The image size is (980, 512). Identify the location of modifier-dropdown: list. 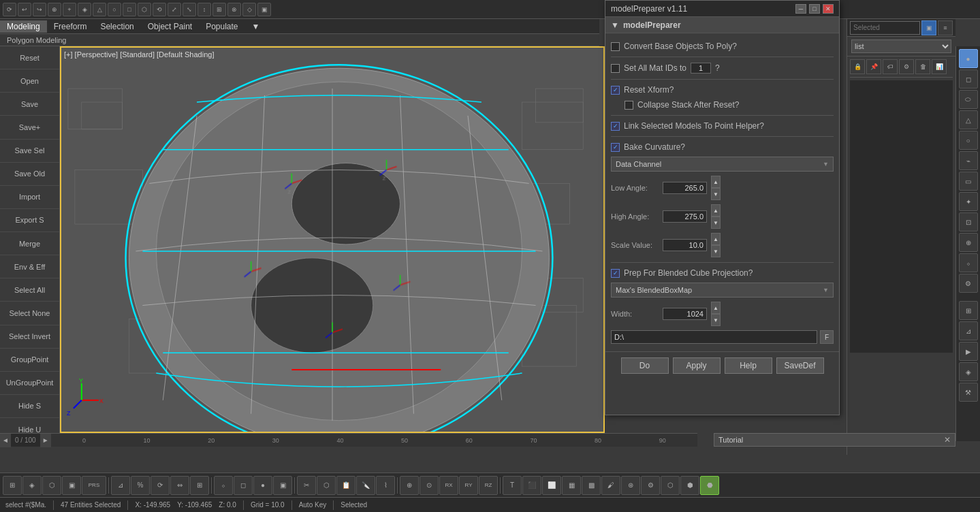
(902, 46).